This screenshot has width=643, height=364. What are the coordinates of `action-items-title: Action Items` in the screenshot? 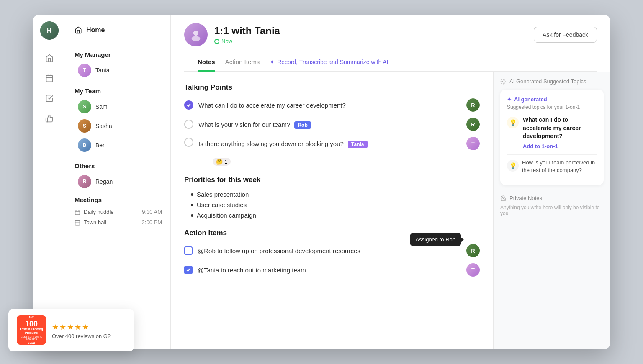 It's located at (206, 233).